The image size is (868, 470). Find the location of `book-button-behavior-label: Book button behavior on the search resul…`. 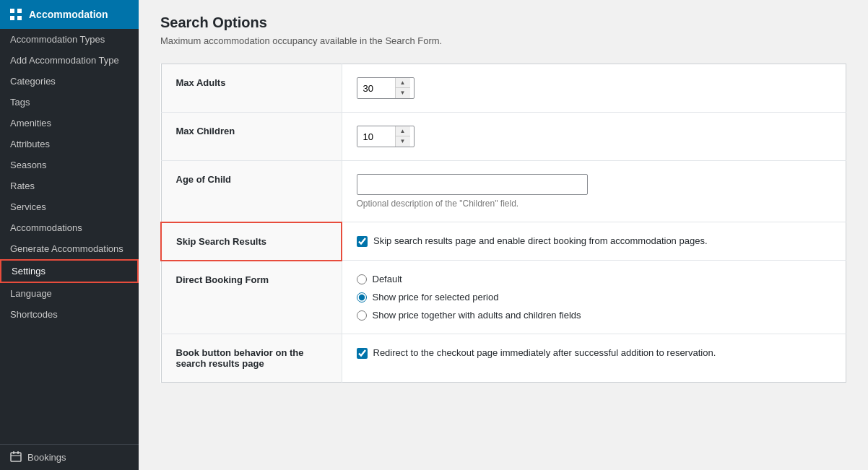

book-button-behavior-label: Book button behavior on the search resul… is located at coordinates (251, 358).